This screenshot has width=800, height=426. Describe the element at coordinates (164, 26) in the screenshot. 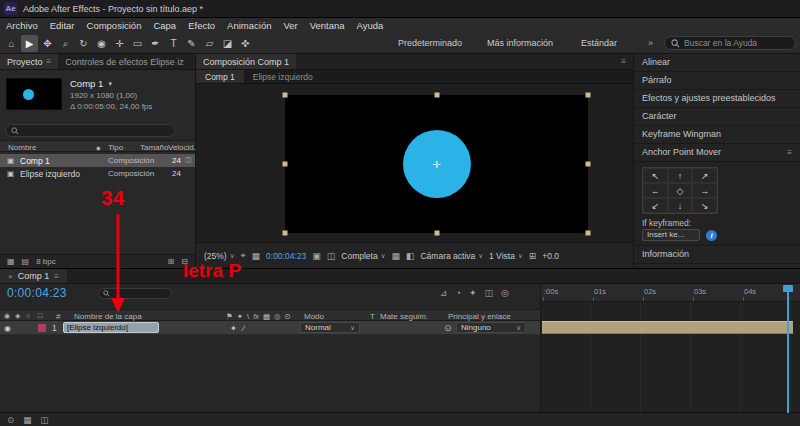

I see `menu-capa: Capa` at that location.